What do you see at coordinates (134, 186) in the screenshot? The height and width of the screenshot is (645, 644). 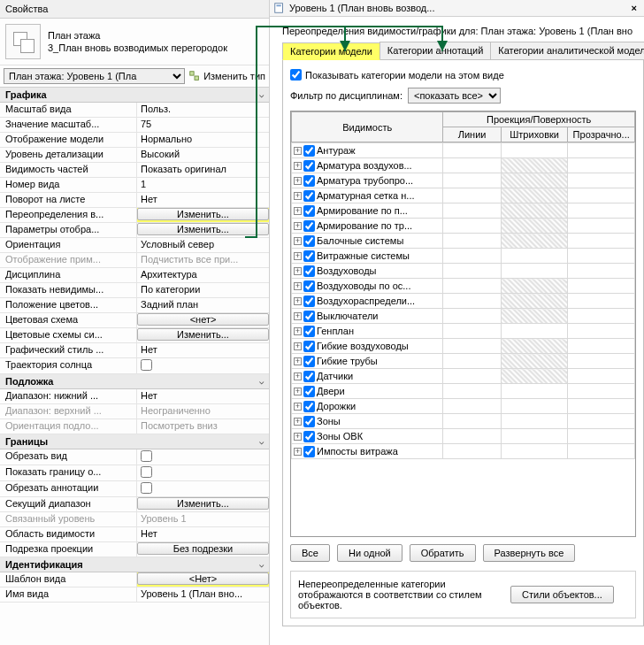 I see `property-row: Номер вида1` at bounding box center [134, 186].